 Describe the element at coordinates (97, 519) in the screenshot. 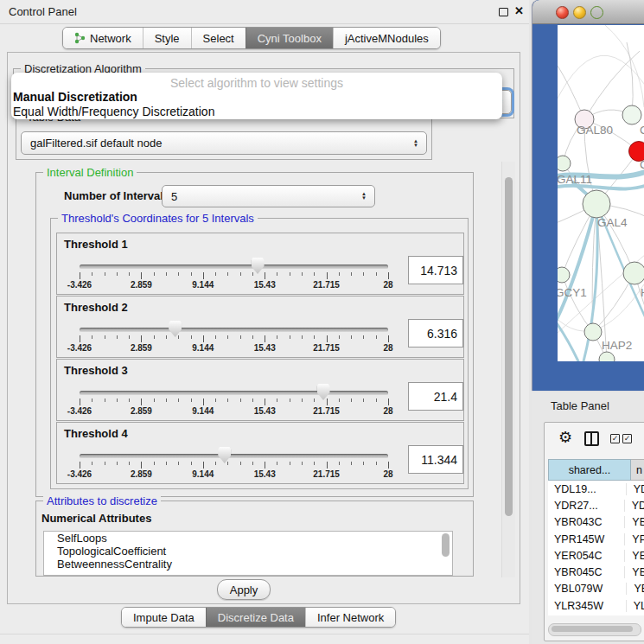

I see `numerical-attributes-label: Numerical Attributes` at that location.